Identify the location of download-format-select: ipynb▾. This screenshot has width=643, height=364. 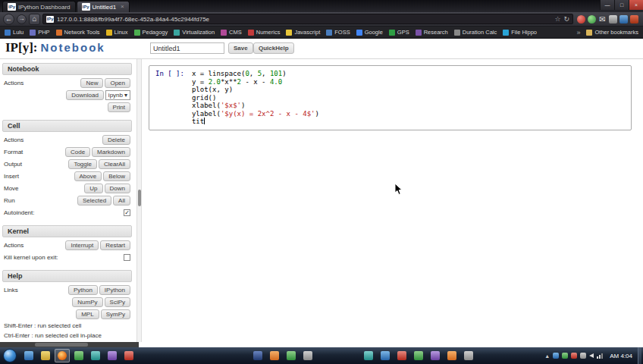
(118, 96).